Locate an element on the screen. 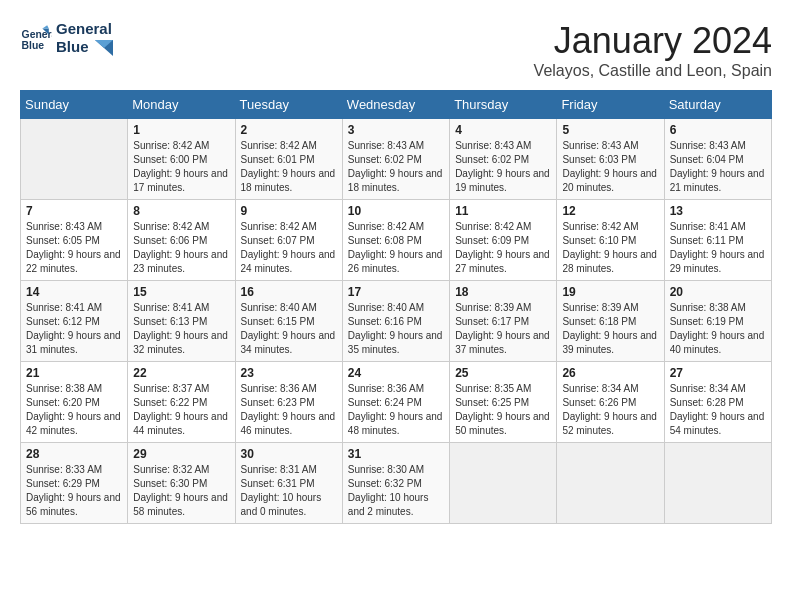  calendar-cell: 9Sunrise: 8:42 AM Sunset: 6:07 PM Daylig… is located at coordinates (288, 240).